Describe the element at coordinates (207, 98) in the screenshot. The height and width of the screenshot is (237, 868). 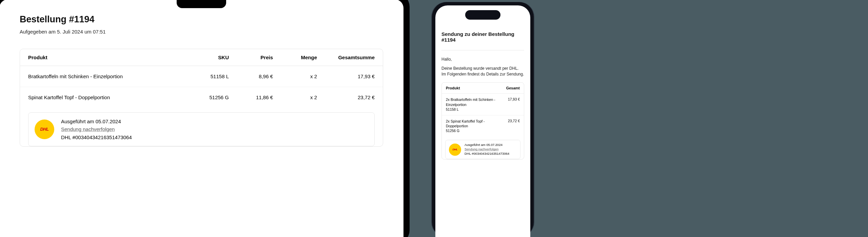
I see `cell-sku: 51256 G` at that location.